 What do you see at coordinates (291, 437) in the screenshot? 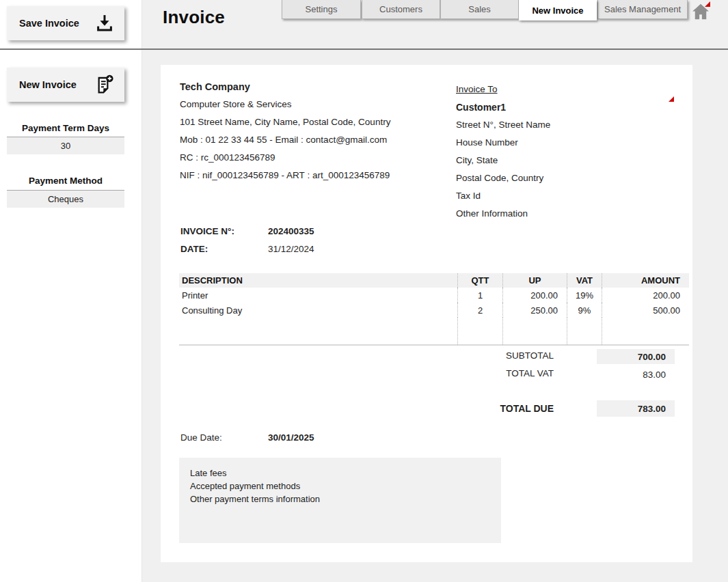
I see `due-date-value: 30/01/2025` at bounding box center [291, 437].